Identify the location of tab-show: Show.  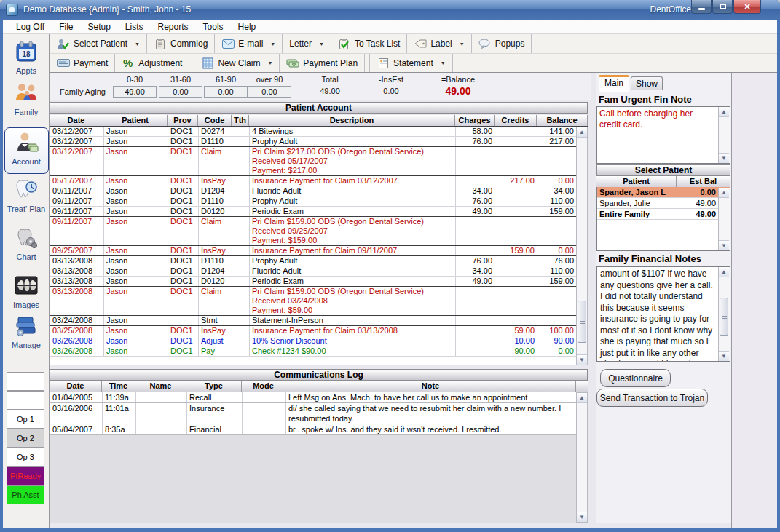
(647, 83).